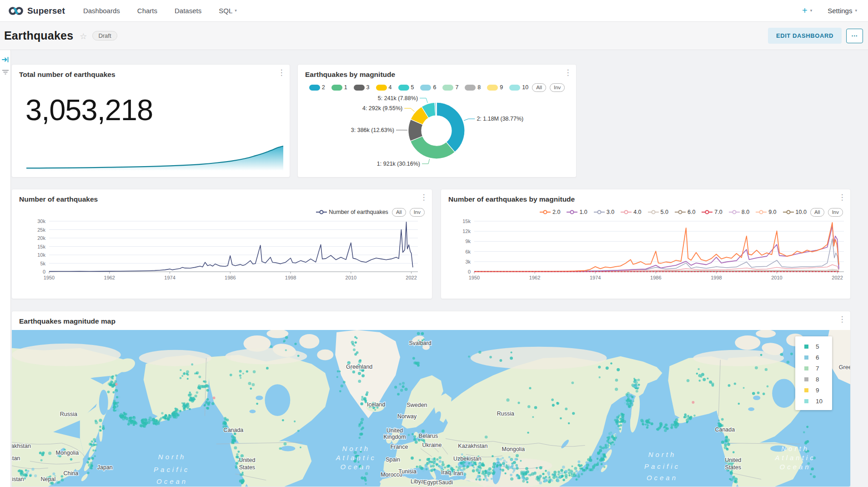  What do you see at coordinates (48, 479) in the screenshot?
I see `svg-text: Nepal` at bounding box center [48, 479].